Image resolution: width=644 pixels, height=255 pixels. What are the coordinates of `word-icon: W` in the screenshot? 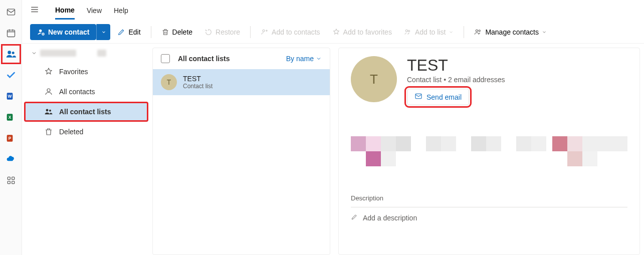 It's located at (11, 96).